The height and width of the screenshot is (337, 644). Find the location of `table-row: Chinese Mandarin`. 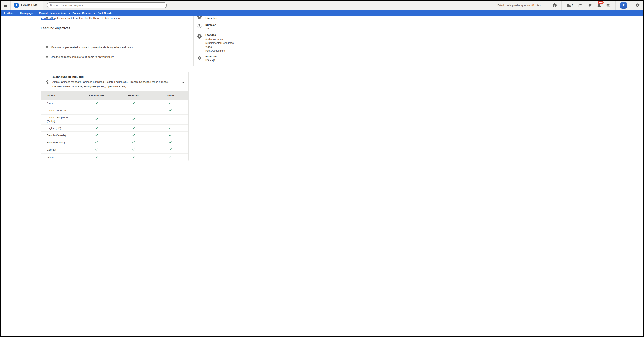

table-row: Chinese Mandarin is located at coordinates (114, 110).